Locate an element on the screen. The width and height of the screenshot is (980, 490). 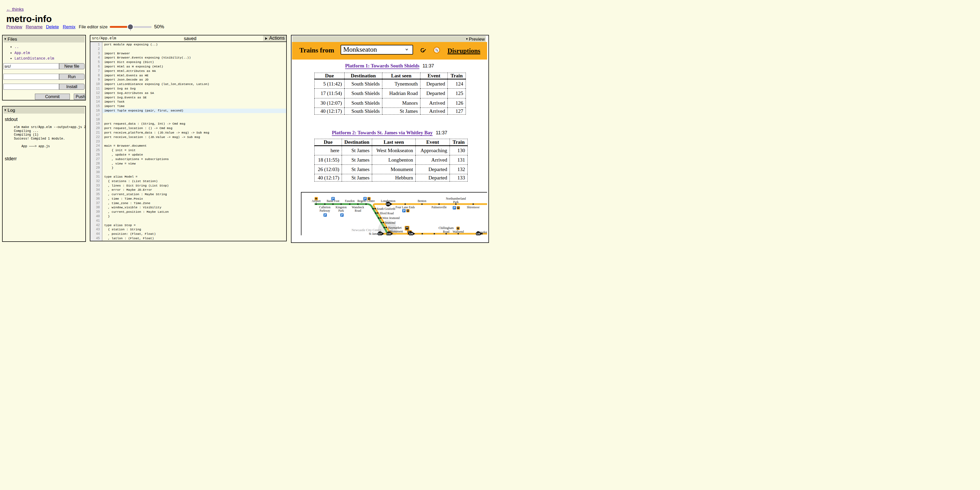
svg-text: Ilford Road is located at coordinates (387, 213).